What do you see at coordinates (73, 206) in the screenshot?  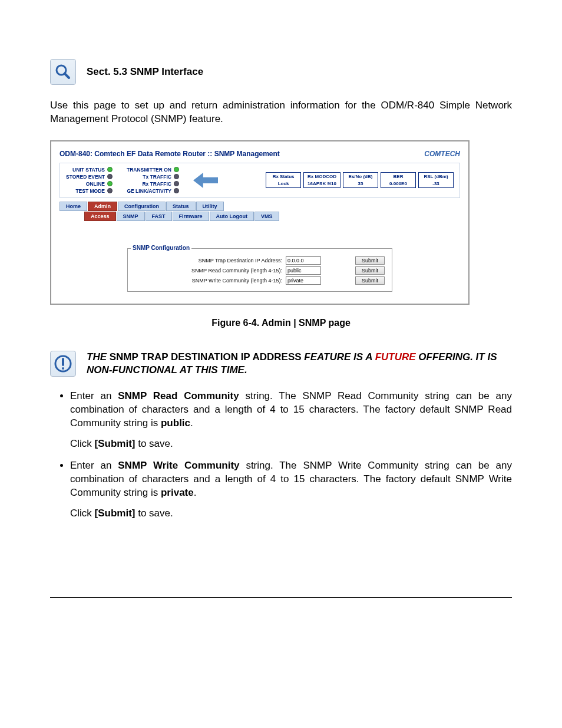 I see `tab-home: Home` at bounding box center [73, 206].